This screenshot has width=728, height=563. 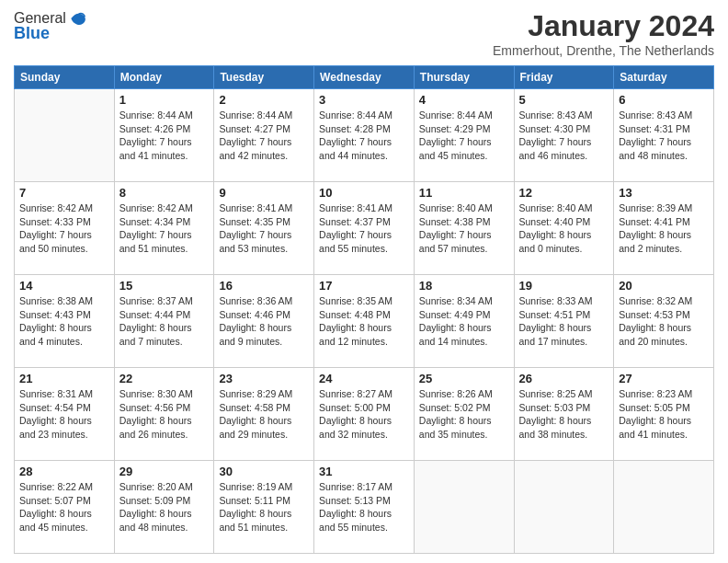 What do you see at coordinates (564, 322) in the screenshot?
I see `day-info: Sunrise: 8:33 AMSunset: 4:51 PMDaylight:…` at bounding box center [564, 322].